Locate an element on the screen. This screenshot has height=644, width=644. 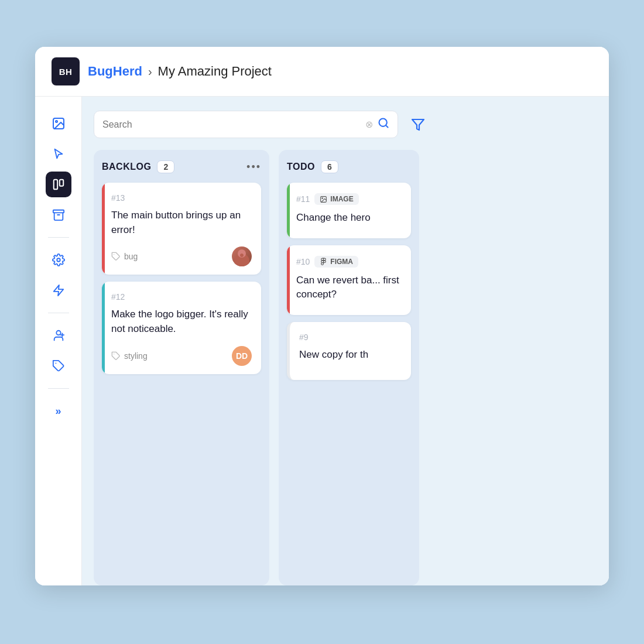
kanban-card-10: #10 FIGMA is located at coordinates (349, 280).